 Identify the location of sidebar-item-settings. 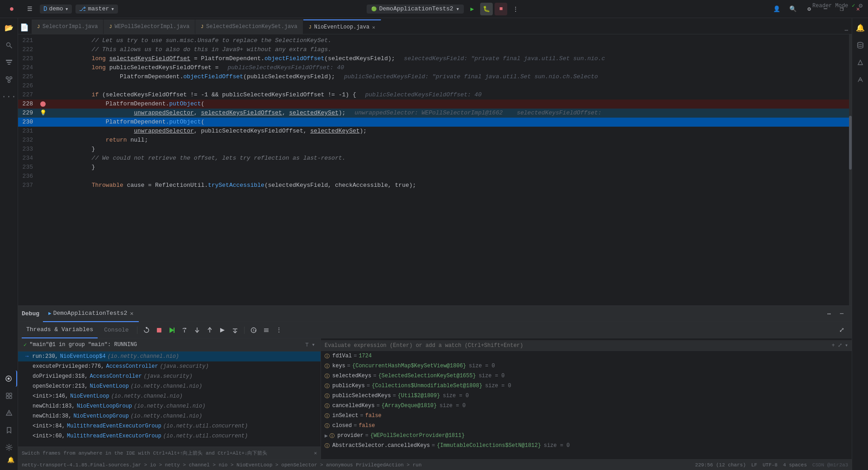
(9, 447).